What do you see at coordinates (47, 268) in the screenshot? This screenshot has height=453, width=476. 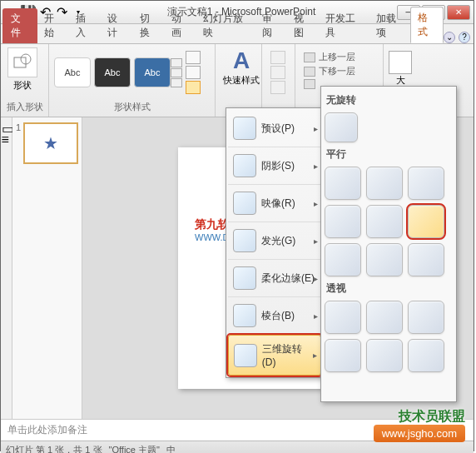 I see `thumbnail-panel: 1 ★` at bounding box center [47, 268].